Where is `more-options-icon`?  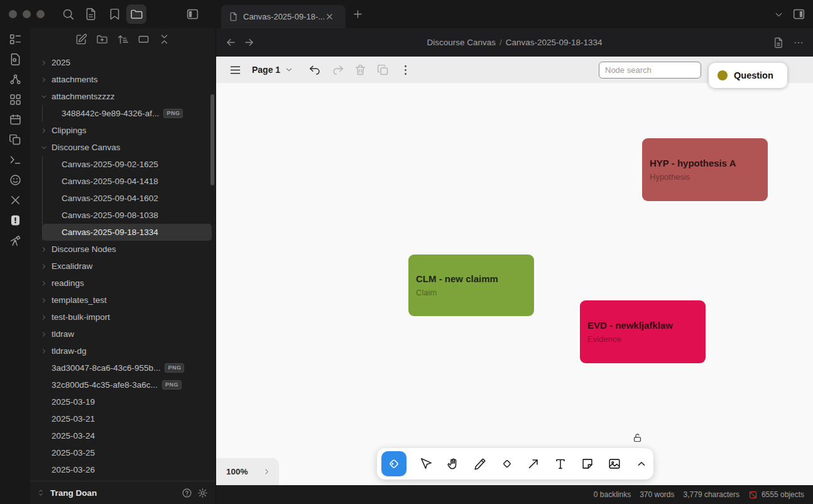 more-options-icon is located at coordinates (799, 43).